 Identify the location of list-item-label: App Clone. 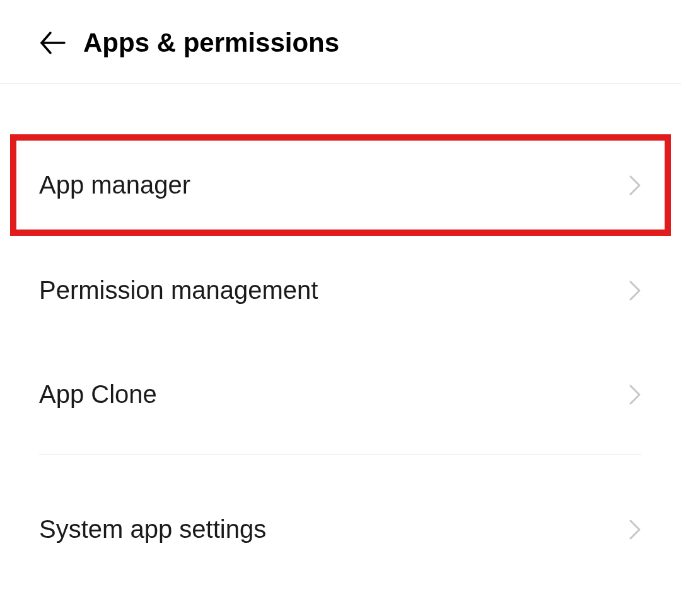
(98, 395).